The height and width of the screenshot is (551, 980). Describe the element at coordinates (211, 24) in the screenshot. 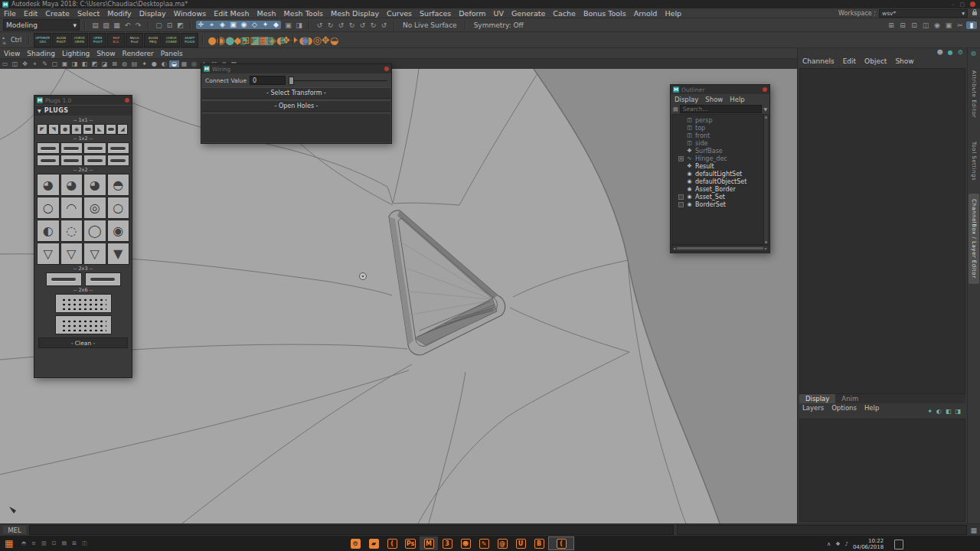

I see `snap-icon: ⌖` at that location.